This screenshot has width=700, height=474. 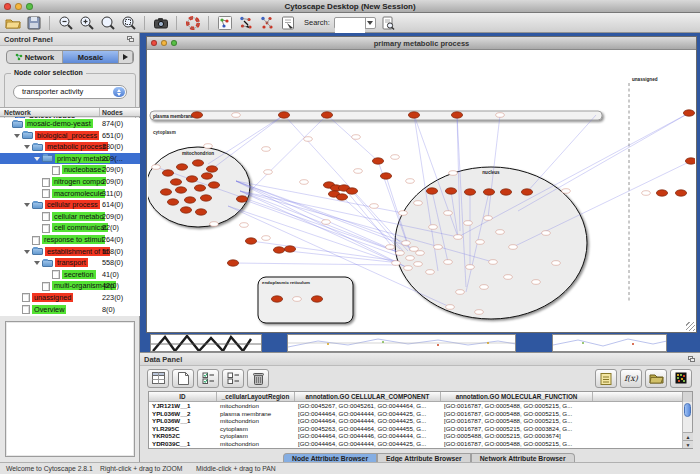 What do you see at coordinates (368, 429) in the screenshot?
I see `table-cell: [GO:0045263, GO:0044464, GO:0044455, G..…` at bounding box center [368, 429].